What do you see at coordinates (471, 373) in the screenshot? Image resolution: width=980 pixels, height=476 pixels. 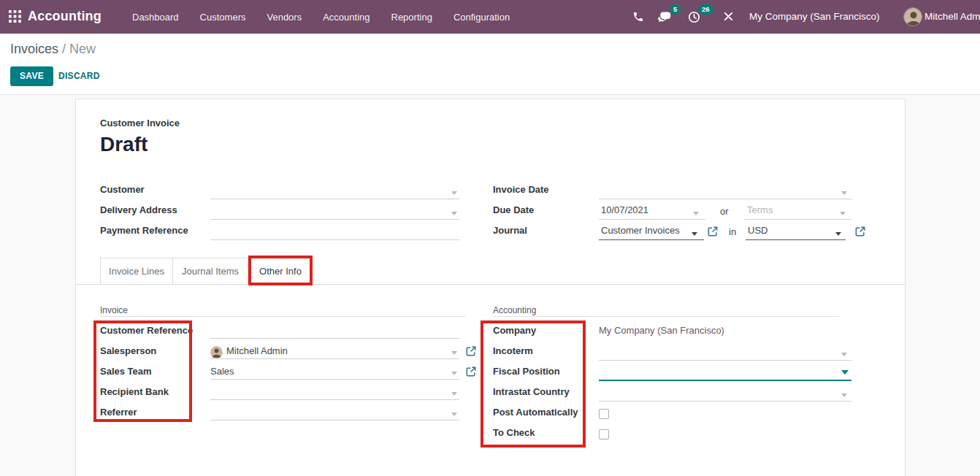 I see `sales-team-external-link-icon` at bounding box center [471, 373].